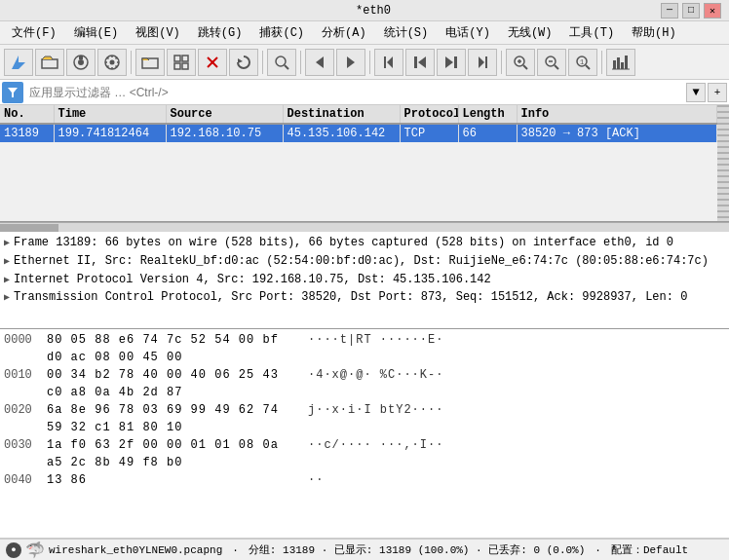 This screenshot has height=560, width=729. Describe the element at coordinates (654, 33) in the screenshot. I see `menu-help: 帮助(H)` at that location.